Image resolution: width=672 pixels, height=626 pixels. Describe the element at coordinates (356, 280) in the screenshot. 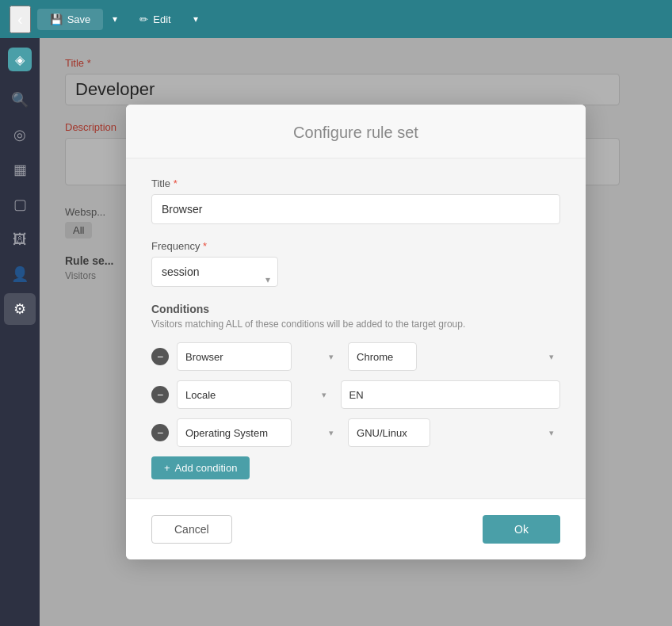

I see `frequency-row: session pageview visitor ▾` at that location.